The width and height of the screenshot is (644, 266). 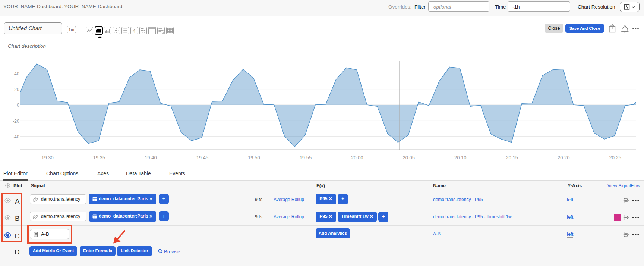 What do you see at coordinates (409, 157) in the screenshot?
I see `svg-text: 20:05` at bounding box center [409, 157].